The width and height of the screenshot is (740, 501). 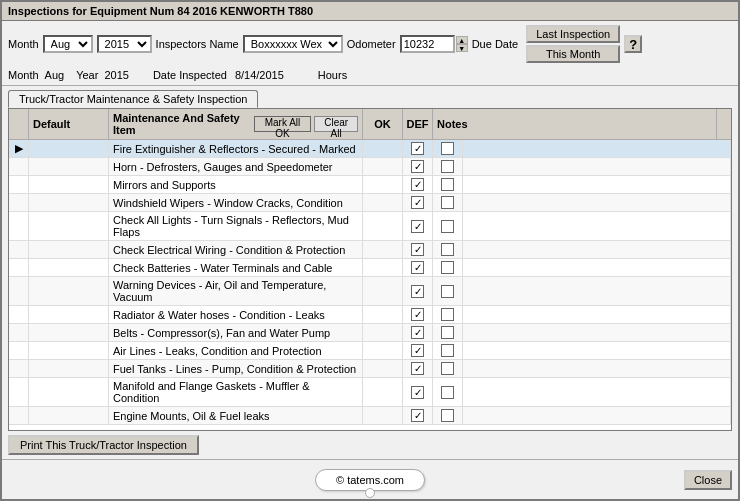 I want to click on last-inspection-button: Last Inspection, so click(x=573, y=34).